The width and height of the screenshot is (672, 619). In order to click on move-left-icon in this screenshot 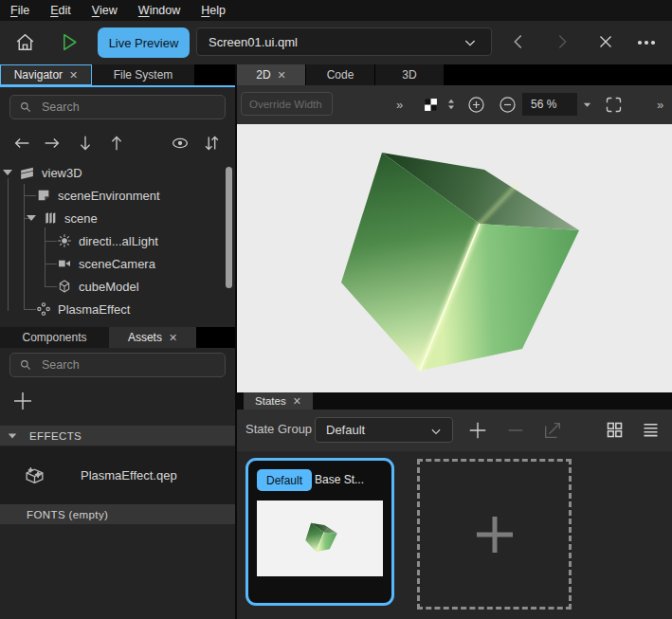, I will do `click(22, 143)`.